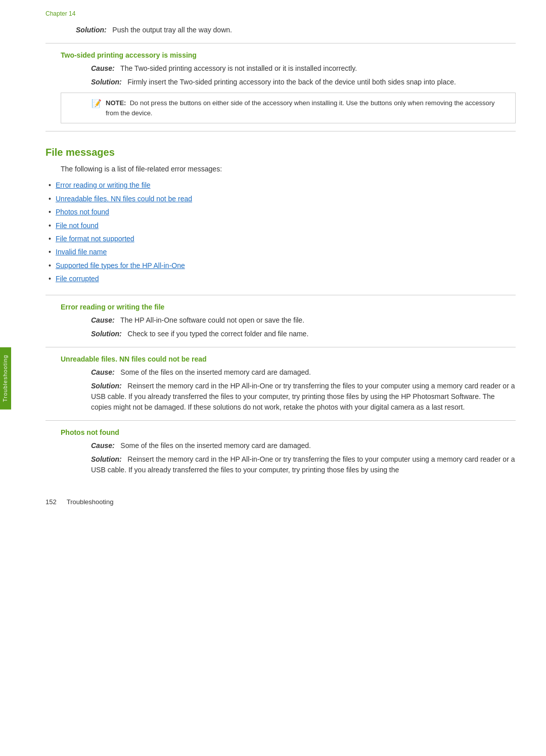 The image size is (546, 756). I want to click on unreadable-files-cause-label: Cause:, so click(103, 372).